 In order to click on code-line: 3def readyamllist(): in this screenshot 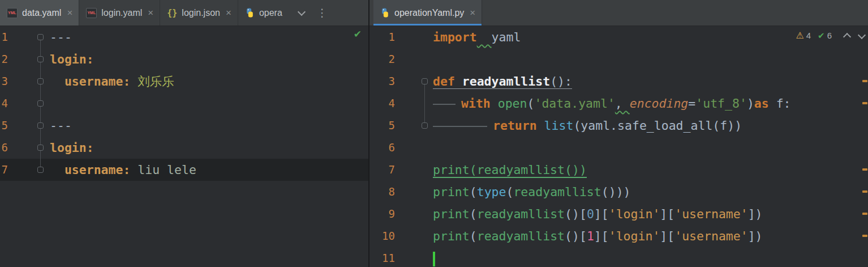, I will do `click(619, 82)`.